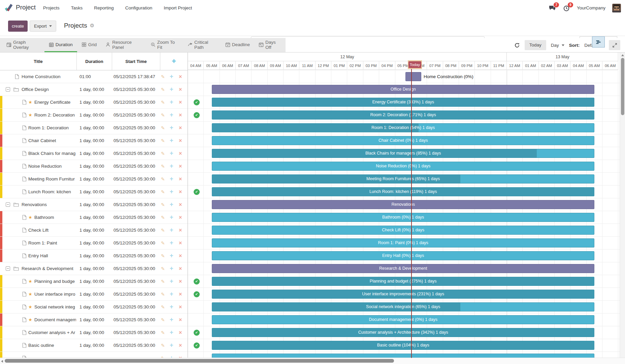  What do you see at coordinates (178, 8) in the screenshot?
I see `menu-item-import-project: Import Project` at bounding box center [178, 8].